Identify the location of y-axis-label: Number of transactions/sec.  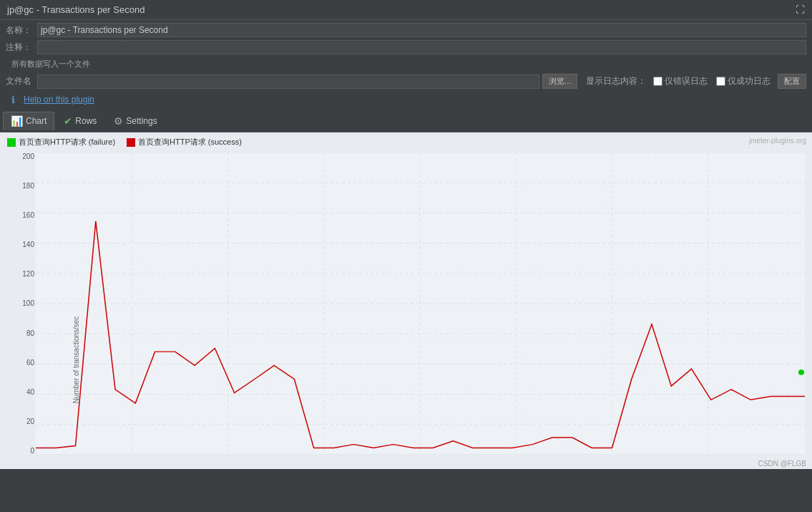
(76, 359).